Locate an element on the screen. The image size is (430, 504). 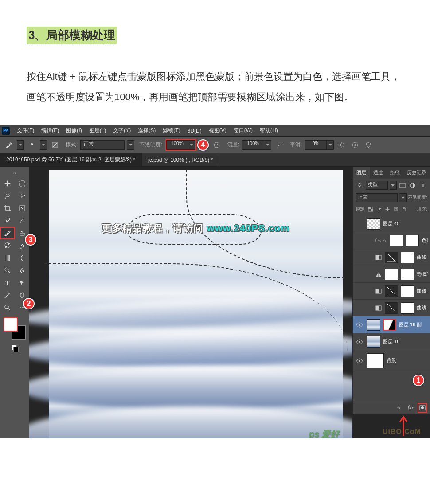
foreground-color-swatch is located at coordinates (11, 324).